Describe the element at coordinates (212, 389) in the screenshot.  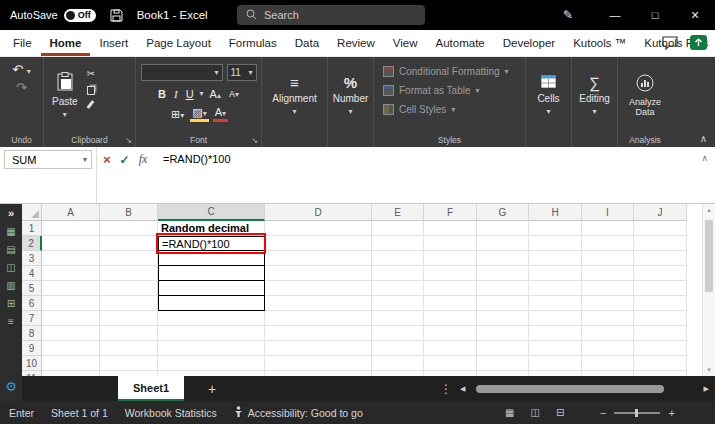
I see `new-sheet-icon: +` at that location.